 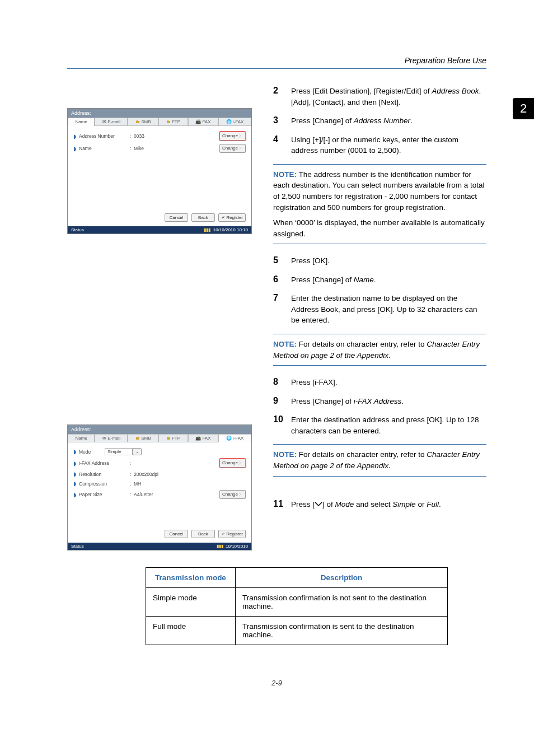 I want to click on row-label: Mode, so click(x=92, y=452).